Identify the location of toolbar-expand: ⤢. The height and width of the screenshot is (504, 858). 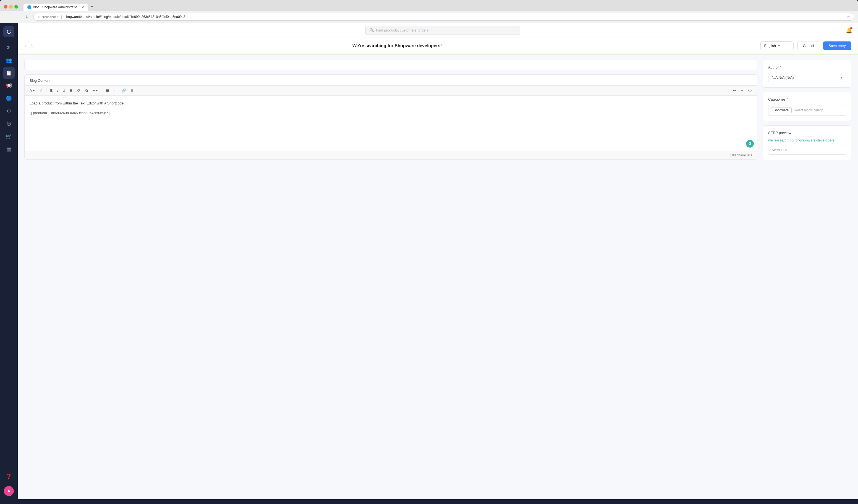
(41, 91).